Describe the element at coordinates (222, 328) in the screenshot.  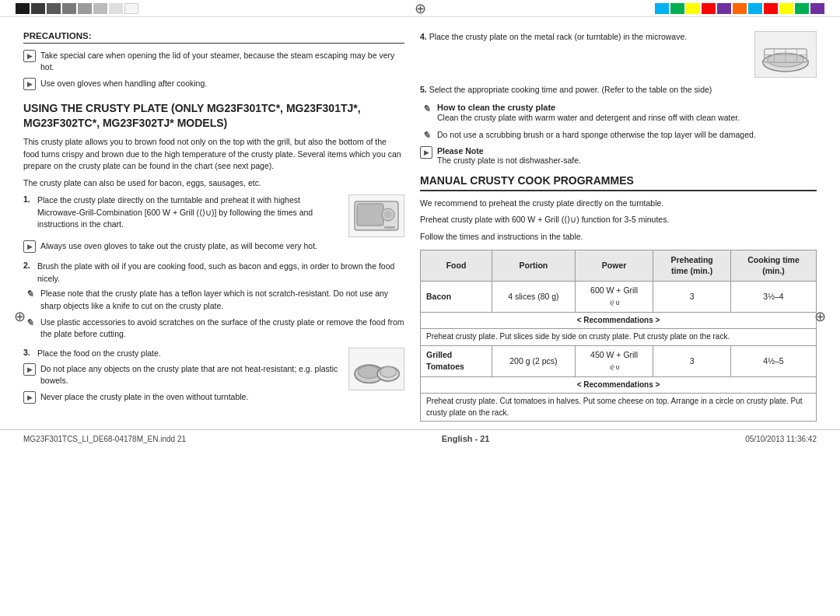
I see `step-2-note-text-2: Use plastic accessories to avoid scratch…` at that location.